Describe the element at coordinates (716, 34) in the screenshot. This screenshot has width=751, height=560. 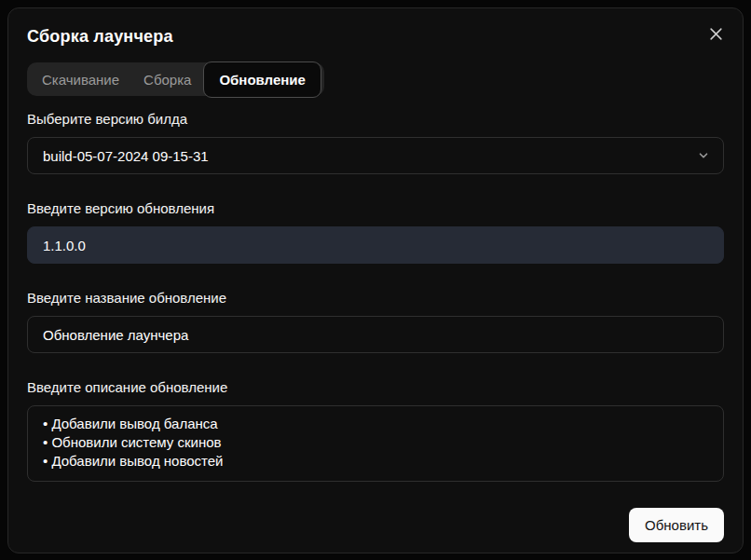
I see `close-button` at that location.